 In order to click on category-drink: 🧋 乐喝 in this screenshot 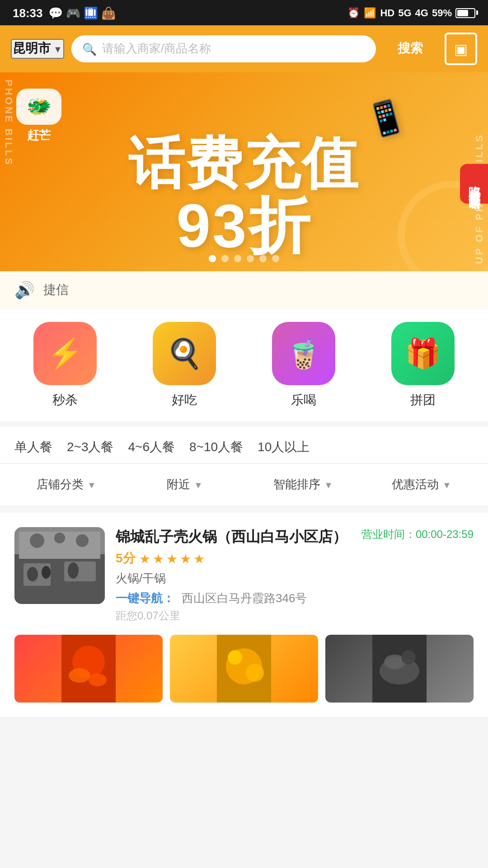, I will do `click(304, 365)`.